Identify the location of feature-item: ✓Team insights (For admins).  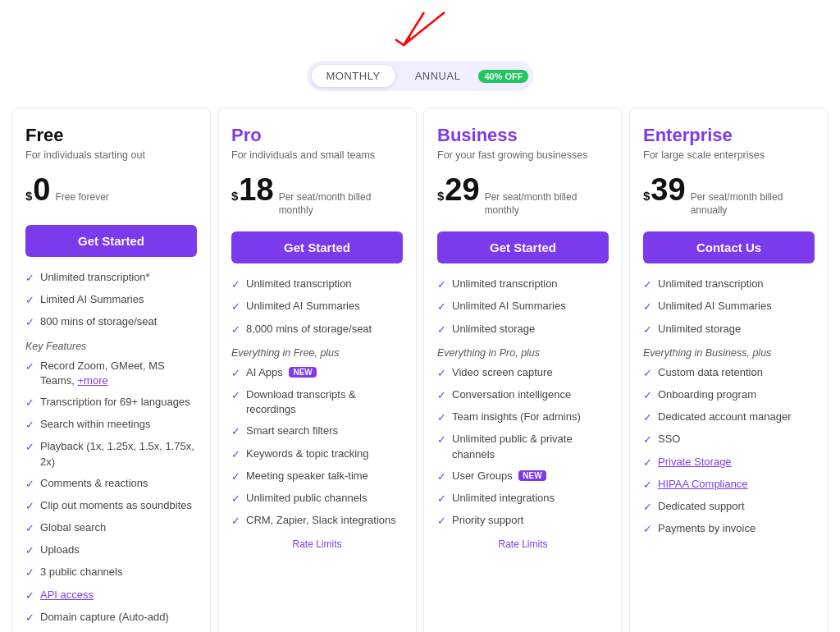
(523, 417).